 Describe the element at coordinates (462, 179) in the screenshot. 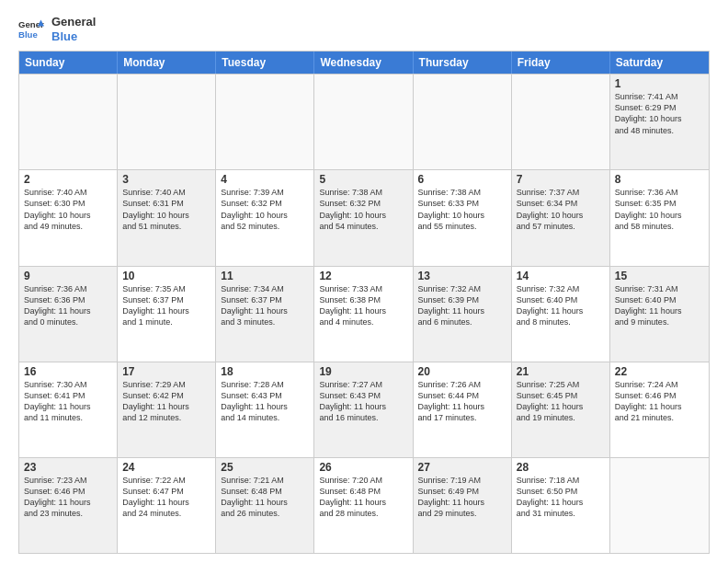

I see `day-number: 6` at that location.